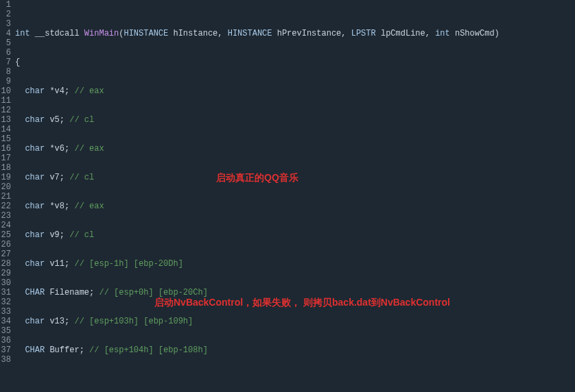 Image resolution: width=575 pixels, height=392 pixels. What do you see at coordinates (5, 312) in the screenshot?
I see `line-number: 33` at bounding box center [5, 312].